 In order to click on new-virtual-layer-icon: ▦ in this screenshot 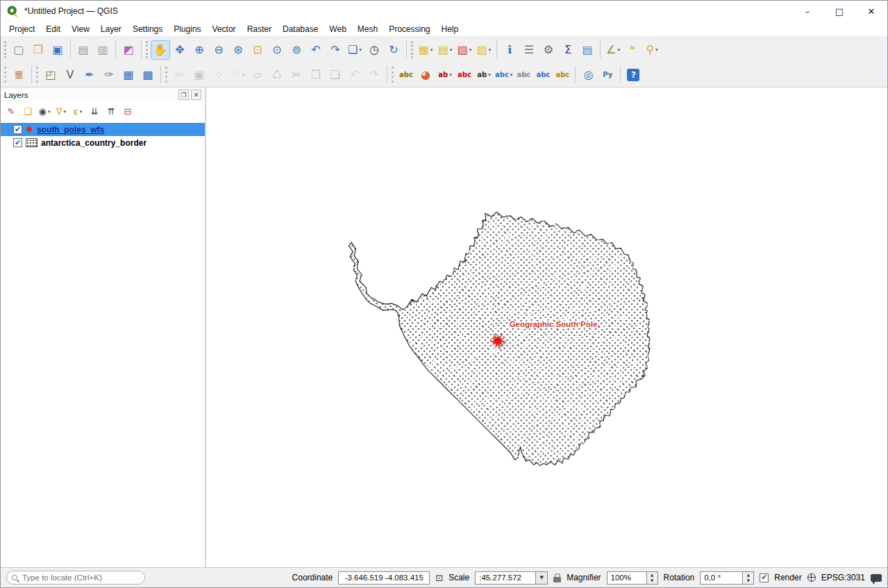, I will do `click(128, 75)`.